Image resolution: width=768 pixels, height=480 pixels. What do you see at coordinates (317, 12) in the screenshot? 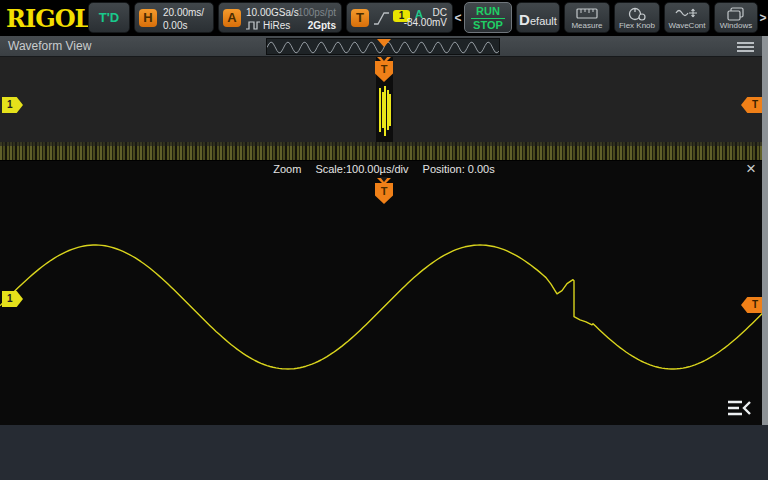
I see `sample-resolution: 100ps/pt` at bounding box center [317, 12].